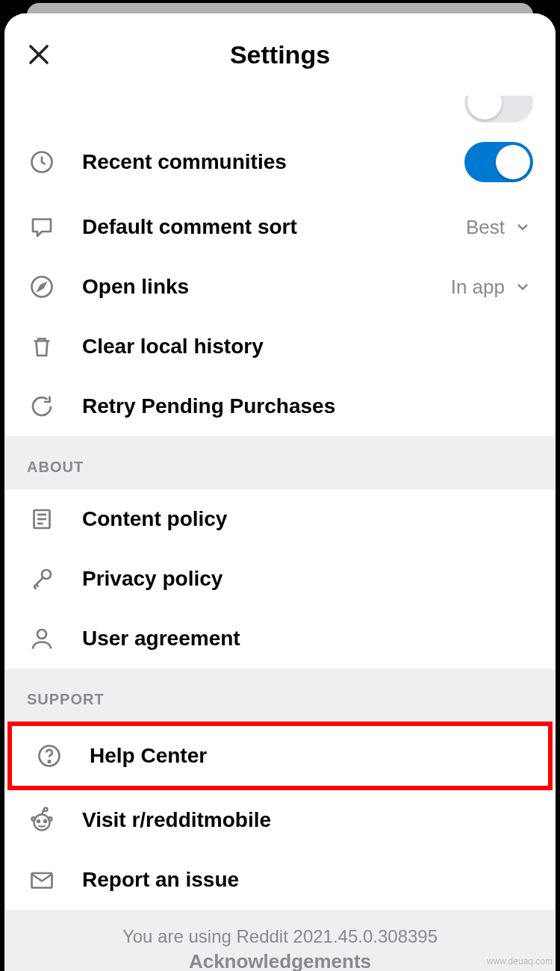  What do you see at coordinates (280, 579) in the screenshot?
I see `row-privacy-policy: Privacy policy` at bounding box center [280, 579].